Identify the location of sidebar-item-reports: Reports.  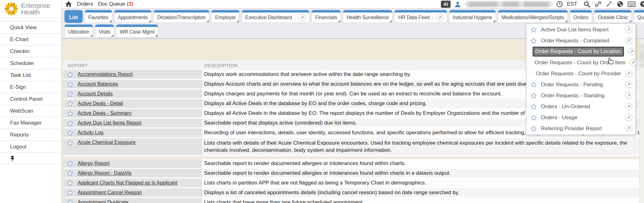
(31, 135).